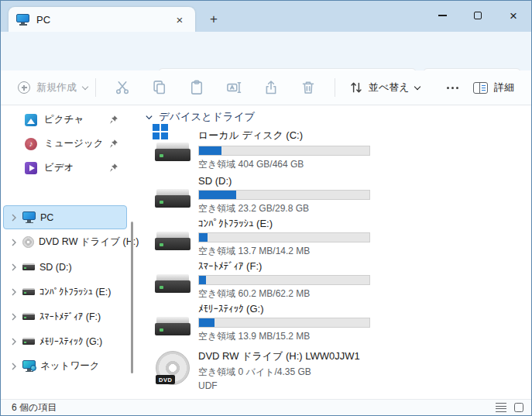  I want to click on sidebar-item-compactflash-drive: ｺﾝﾊﾟｸﾄﾌﾗｯｼｭ (E:), so click(65, 291).